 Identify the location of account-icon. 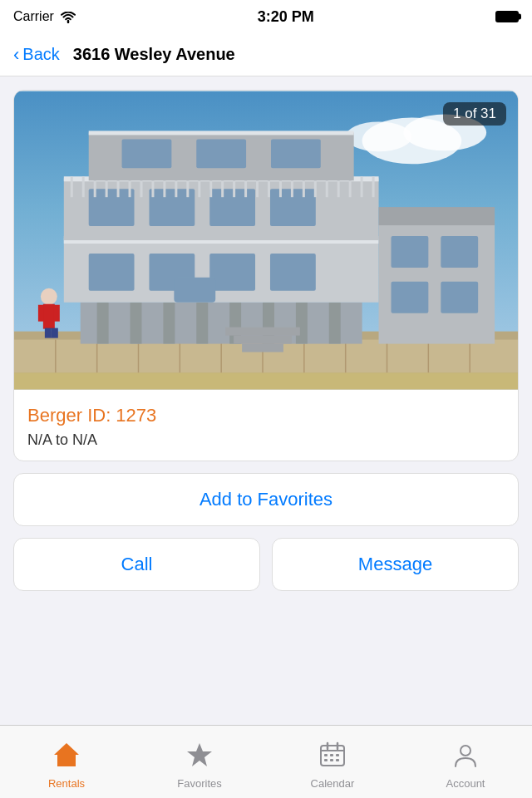
(466, 758).